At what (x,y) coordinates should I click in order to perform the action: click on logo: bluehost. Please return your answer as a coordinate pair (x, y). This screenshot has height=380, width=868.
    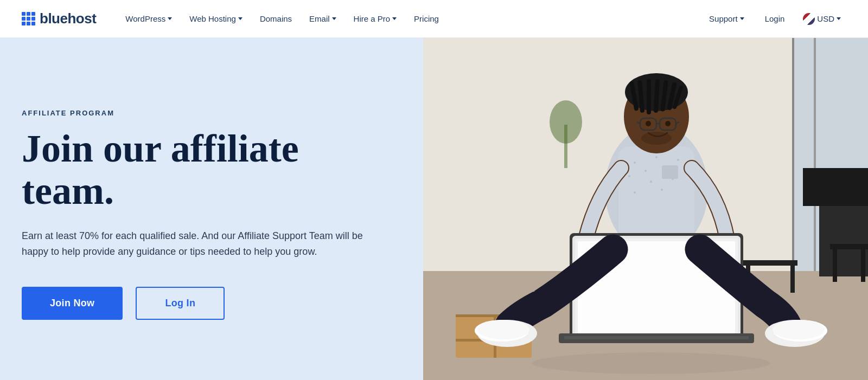
    Looking at the image, I should click on (59, 18).